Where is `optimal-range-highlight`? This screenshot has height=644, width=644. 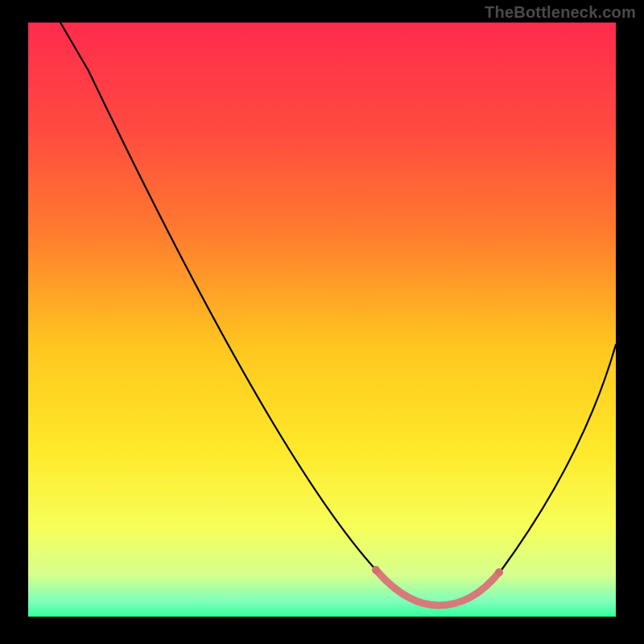
optimal-range-highlight is located at coordinates (438, 588).